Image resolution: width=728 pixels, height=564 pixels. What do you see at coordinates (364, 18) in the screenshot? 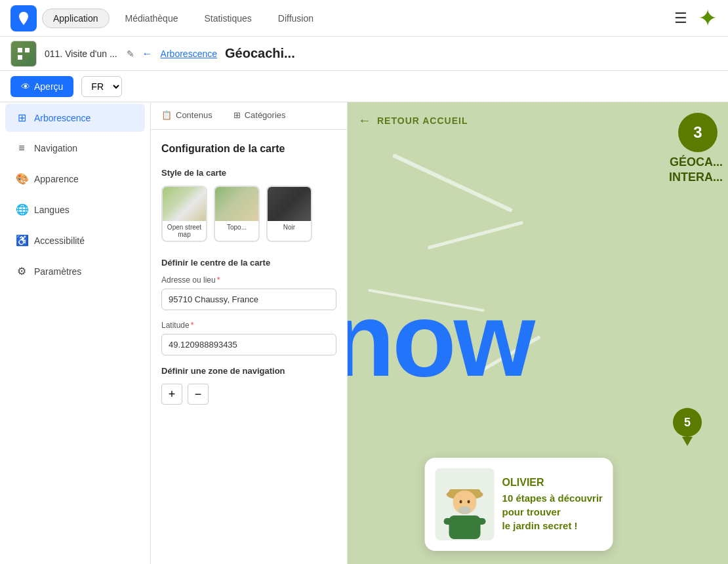
I see `top-navigation: Application Médiathèque Statistiques Dif…` at bounding box center [364, 18].